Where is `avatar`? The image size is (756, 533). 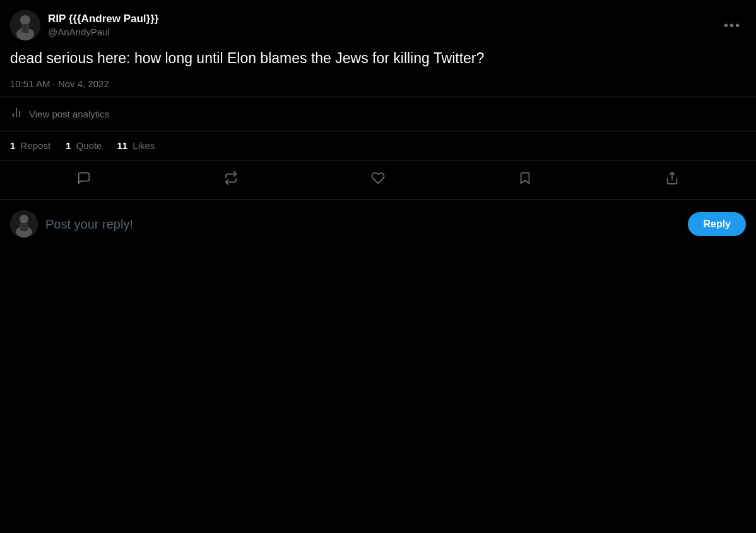 avatar is located at coordinates (25, 25).